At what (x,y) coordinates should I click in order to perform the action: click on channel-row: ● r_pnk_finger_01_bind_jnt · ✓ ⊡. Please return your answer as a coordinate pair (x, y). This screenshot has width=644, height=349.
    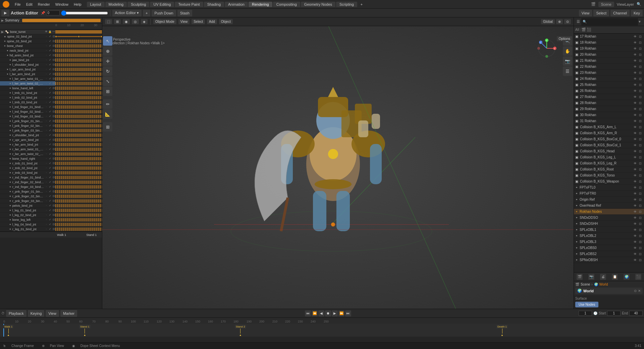
    Looking at the image, I should click on (51, 192).